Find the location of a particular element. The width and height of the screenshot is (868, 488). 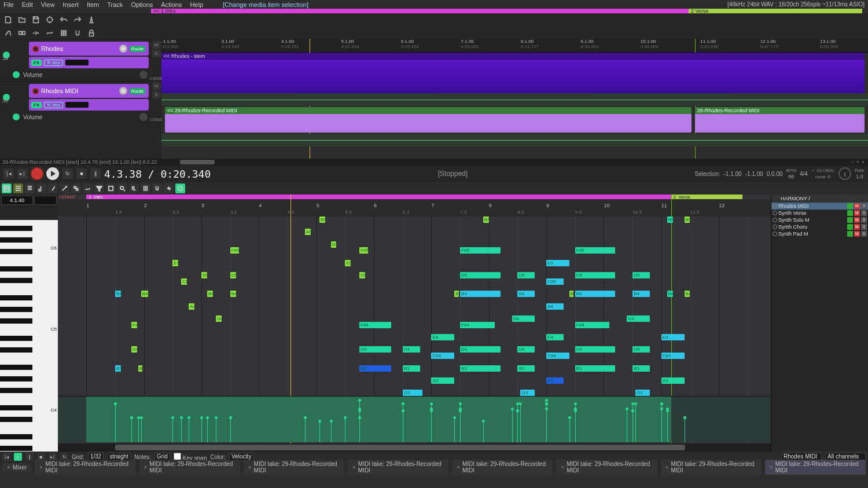

zoom-tool-icon is located at coordinates (123, 189).